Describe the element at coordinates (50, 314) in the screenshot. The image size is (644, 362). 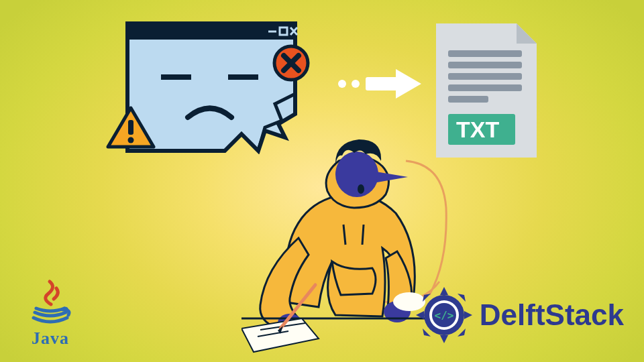
I see `java-logo: Java` at that location.